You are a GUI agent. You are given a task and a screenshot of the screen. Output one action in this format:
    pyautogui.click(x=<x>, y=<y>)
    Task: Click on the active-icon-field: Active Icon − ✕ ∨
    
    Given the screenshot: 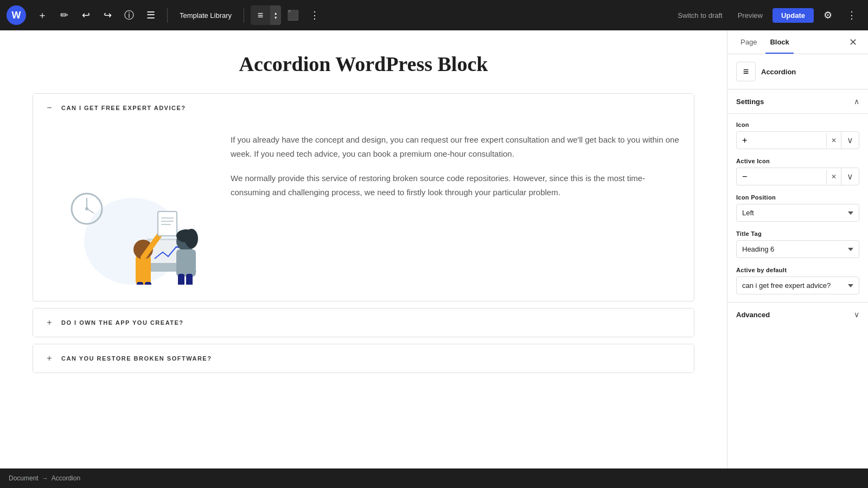 What is the action you would take?
    pyautogui.click(x=797, y=171)
    